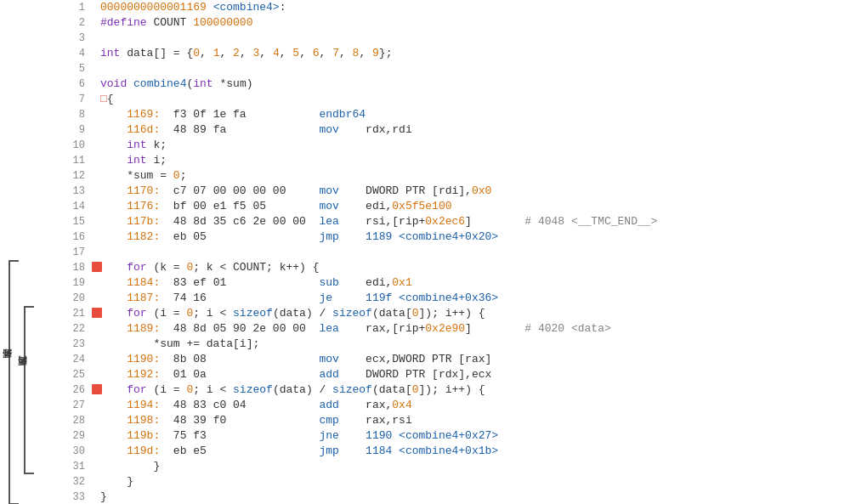 The width and height of the screenshot is (856, 504). Describe the element at coordinates (80, 283) in the screenshot. I see `line-number: 19` at that location.